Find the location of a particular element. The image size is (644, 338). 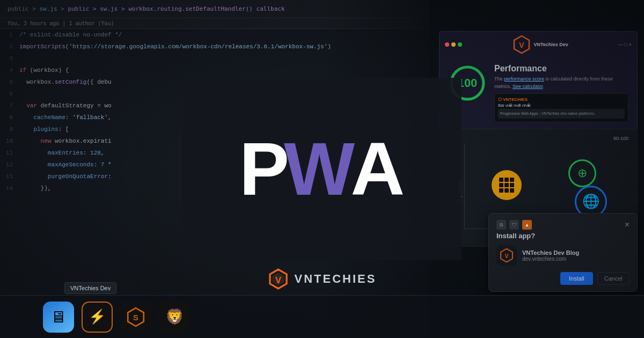

finder-icon: 🖥 is located at coordinates (58, 317).